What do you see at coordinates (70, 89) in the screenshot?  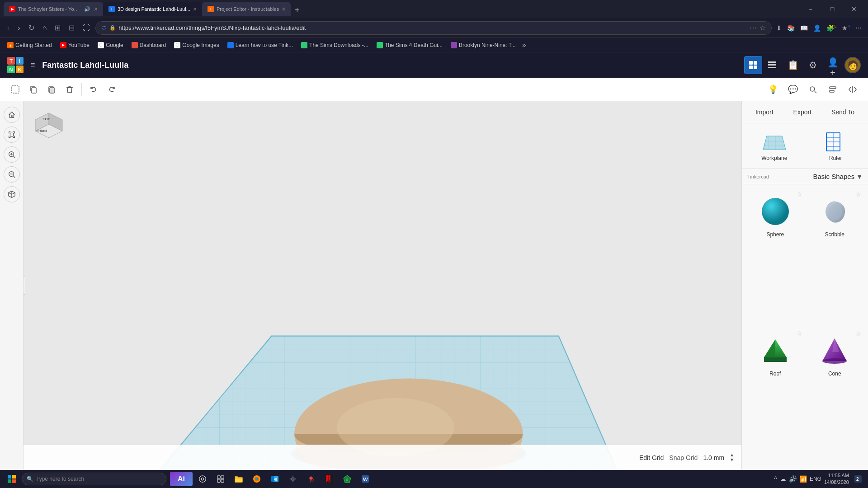 I see `delete-button` at bounding box center [70, 89].